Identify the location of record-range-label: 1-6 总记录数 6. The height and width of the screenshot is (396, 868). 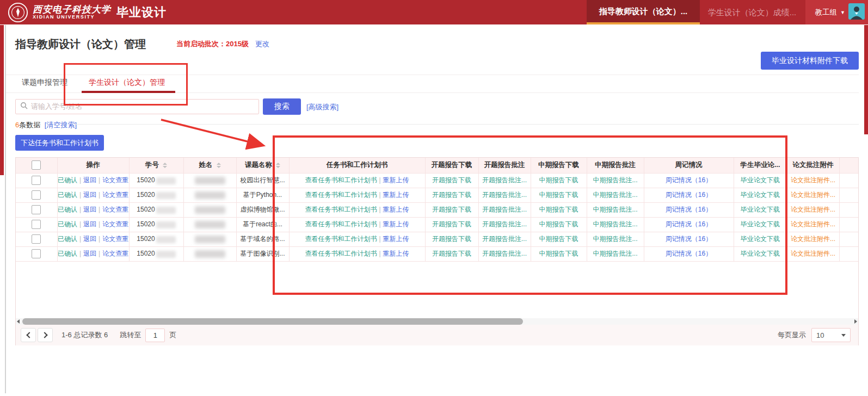
(85, 335).